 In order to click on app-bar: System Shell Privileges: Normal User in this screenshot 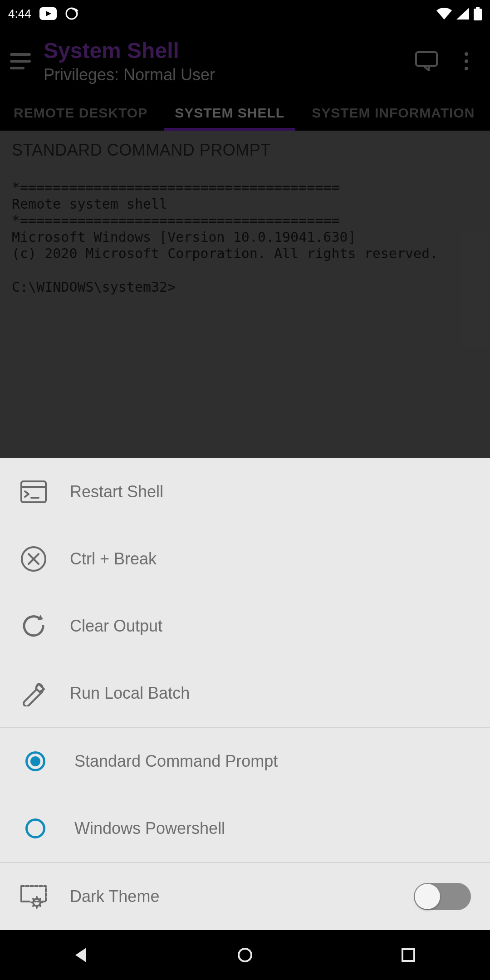, I will do `click(245, 61)`.